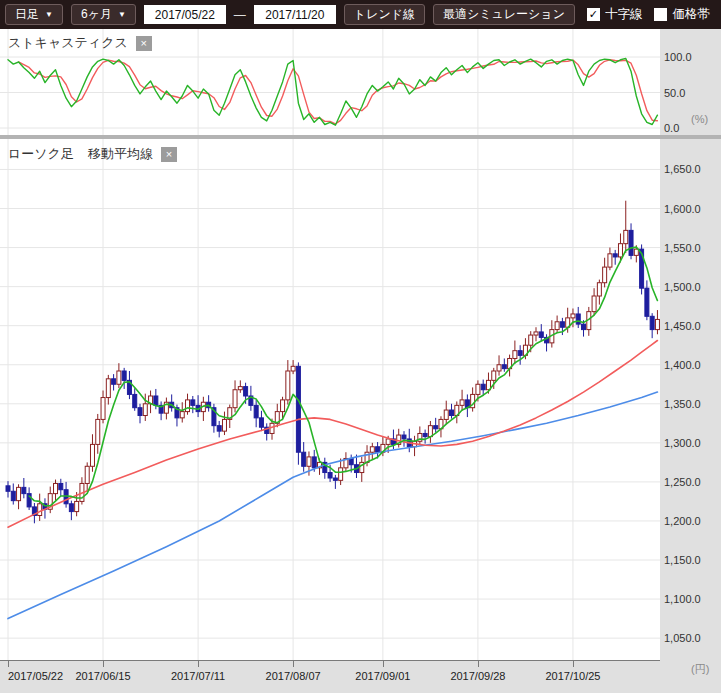 The height and width of the screenshot is (693, 721). What do you see at coordinates (104, 676) in the screenshot?
I see `x-axis-label: 2017/06/15` at bounding box center [104, 676].